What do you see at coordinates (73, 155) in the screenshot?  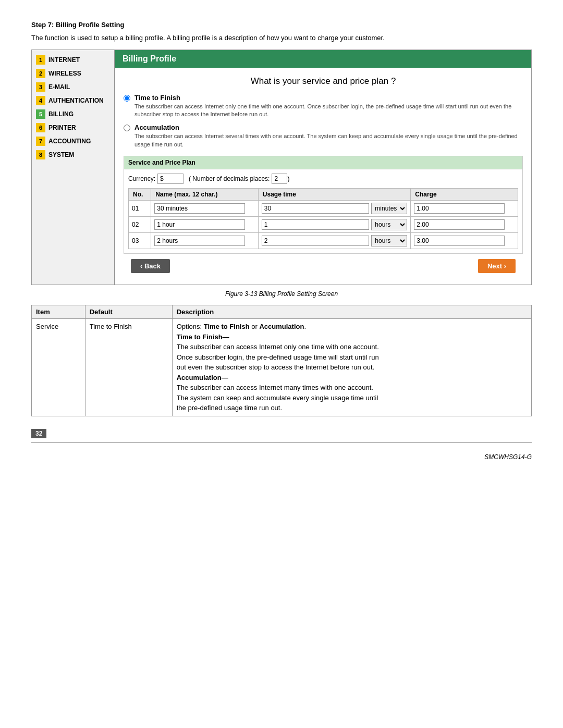 I see `nav-item-system: 8SYSTEM` at bounding box center [73, 155].